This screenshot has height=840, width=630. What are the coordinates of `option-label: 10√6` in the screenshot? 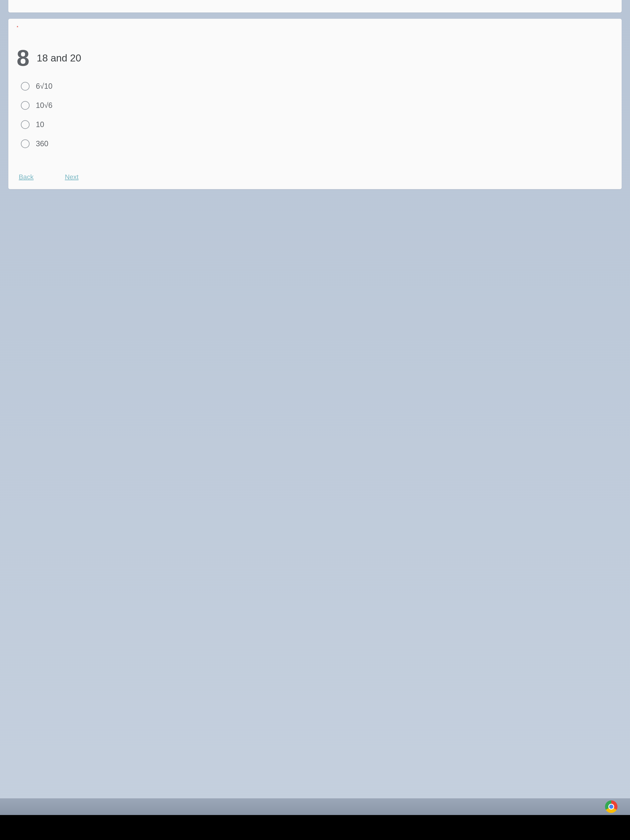 It's located at (44, 106).